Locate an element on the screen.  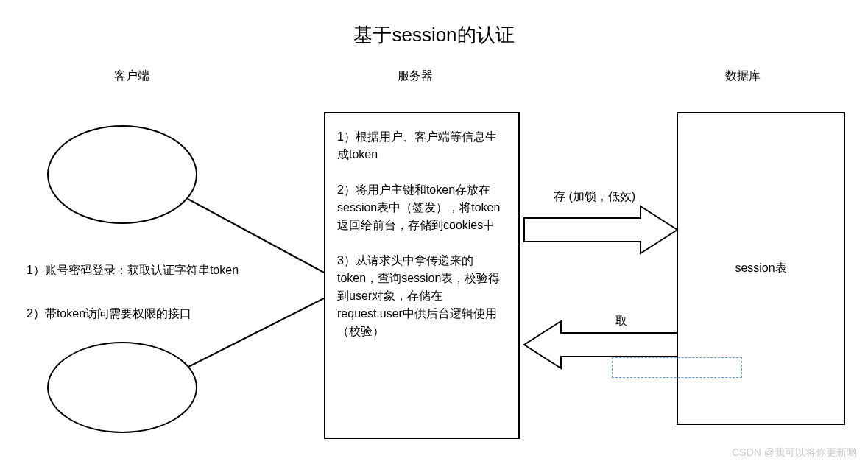
diagram-title: 基于session的认证 is located at coordinates (434, 35).